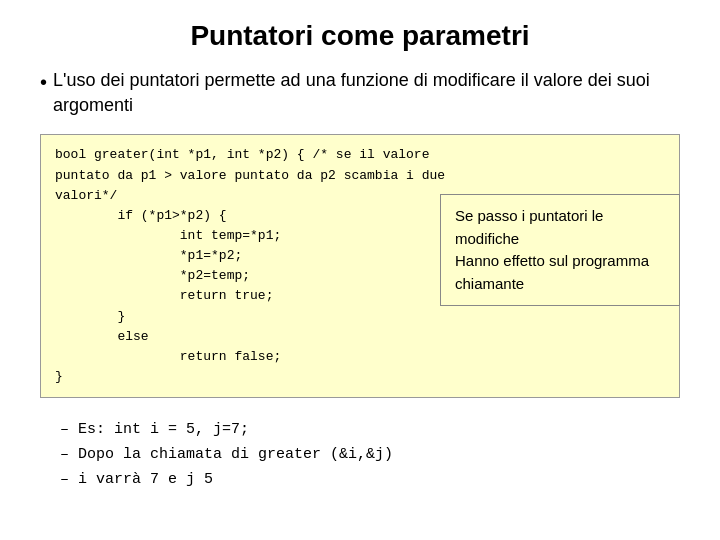 Image resolution: width=720 pixels, height=540 pixels. What do you see at coordinates (560, 250) in the screenshot?
I see `tooltip-box: Se passo i puntatori le modifiche Hanno …` at bounding box center [560, 250].